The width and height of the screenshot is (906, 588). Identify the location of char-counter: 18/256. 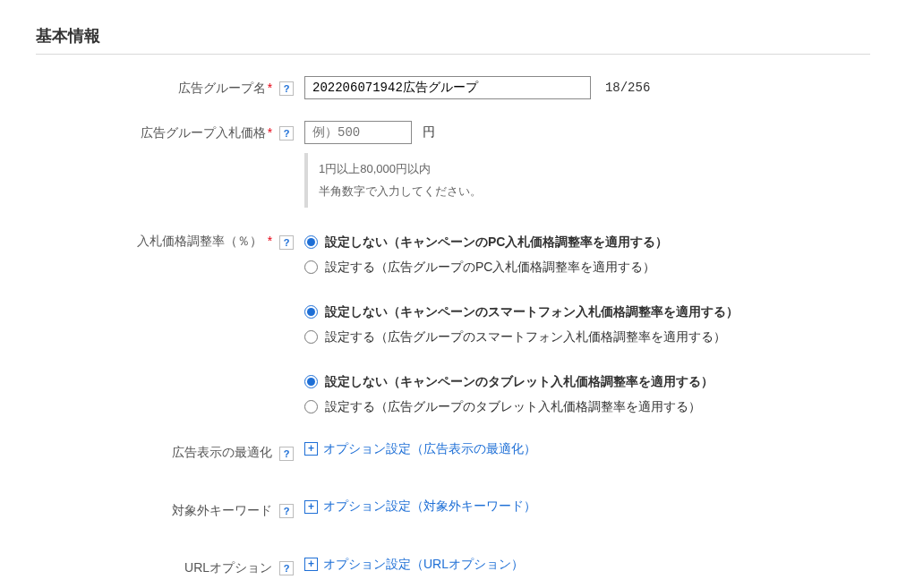
(628, 88).